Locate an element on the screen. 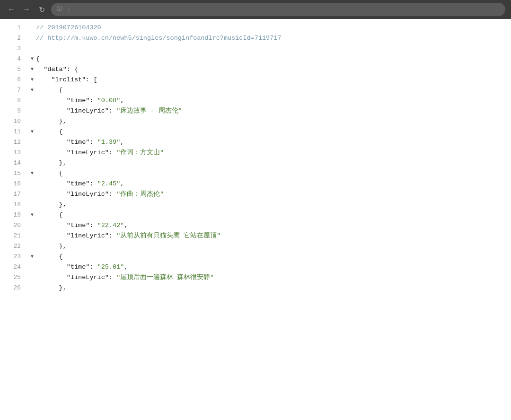  code-line: 16▶ "time": "2.45", is located at coordinates (256, 184).